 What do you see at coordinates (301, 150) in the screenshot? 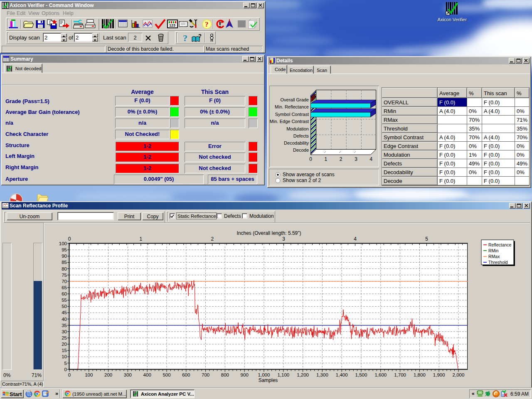
I see `svg-text: Decode` at bounding box center [301, 150].